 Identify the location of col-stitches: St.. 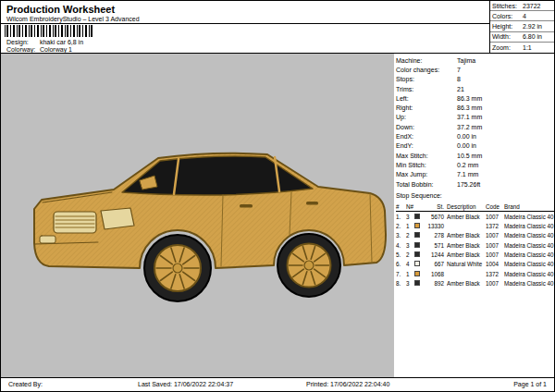
(435, 207).